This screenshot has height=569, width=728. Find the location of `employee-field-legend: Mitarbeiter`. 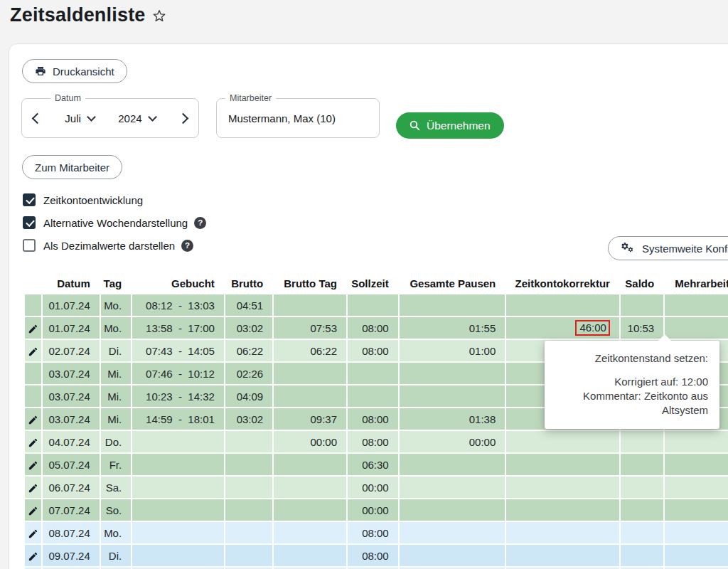

employee-field-legend: Mitarbeiter is located at coordinates (250, 98).